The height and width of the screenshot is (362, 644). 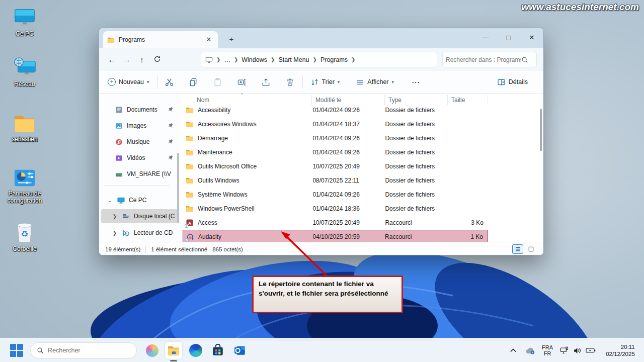 What do you see at coordinates (319, 59) in the screenshot?
I see `address-bar: ❯ … ❯ Windows ❯ Start Menu ❯ Programs ❯` at bounding box center [319, 59].